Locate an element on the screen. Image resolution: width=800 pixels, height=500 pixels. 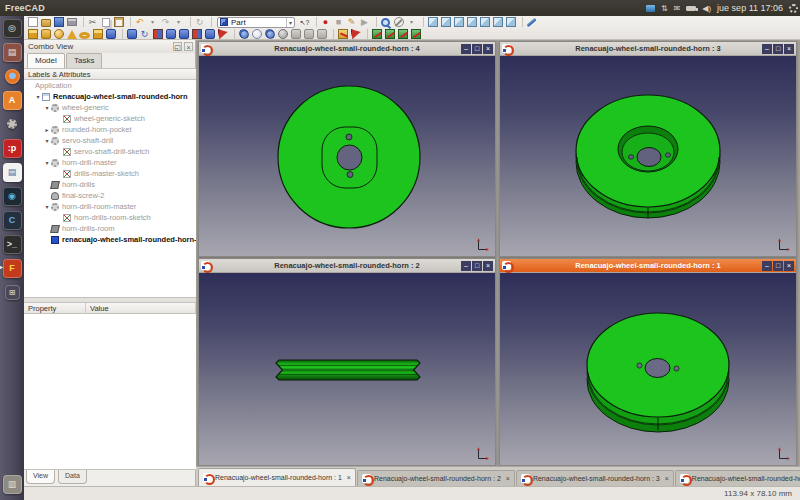
open-file-button is located at coordinates (46, 22).